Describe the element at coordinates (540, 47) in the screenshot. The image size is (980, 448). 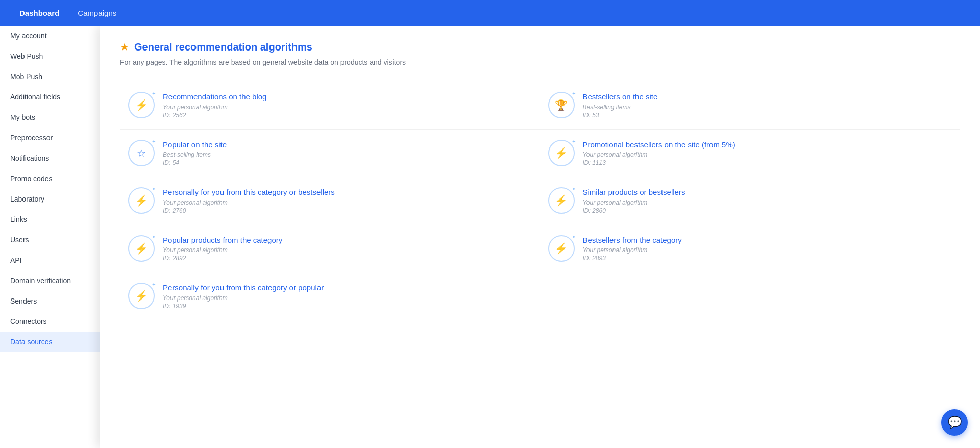
I see `panel-header: ★ General recommendation algorithms` at that location.